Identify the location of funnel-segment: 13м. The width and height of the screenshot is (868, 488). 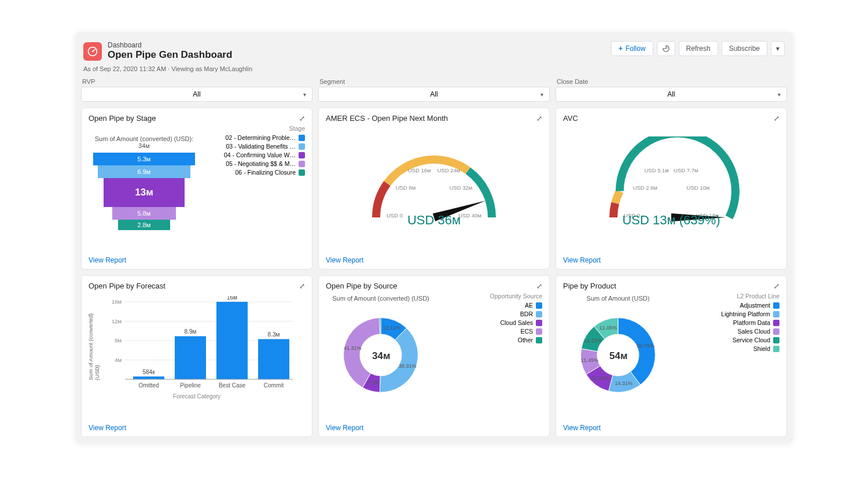
(144, 193).